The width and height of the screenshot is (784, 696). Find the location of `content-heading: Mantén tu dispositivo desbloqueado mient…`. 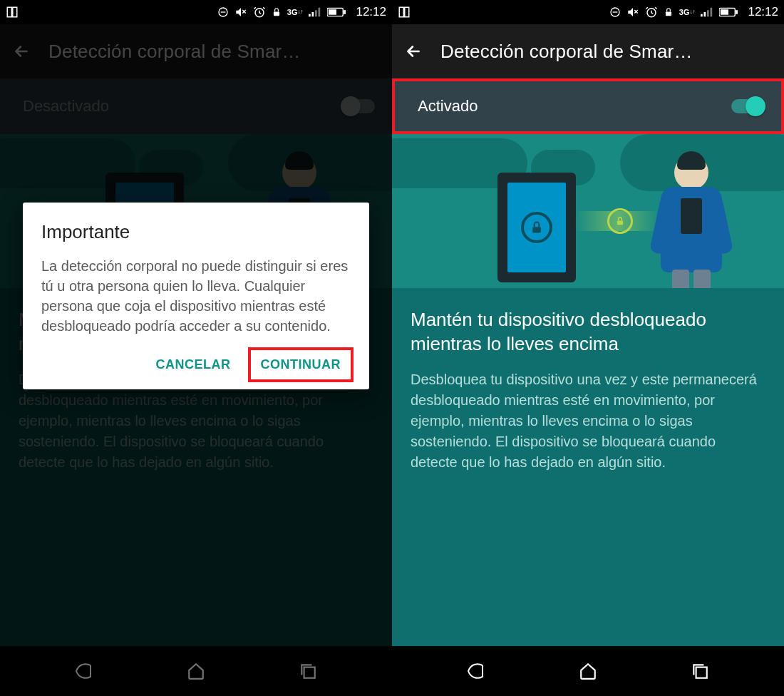

content-heading: Mantén tu dispositivo desbloqueado mient… is located at coordinates (588, 332).